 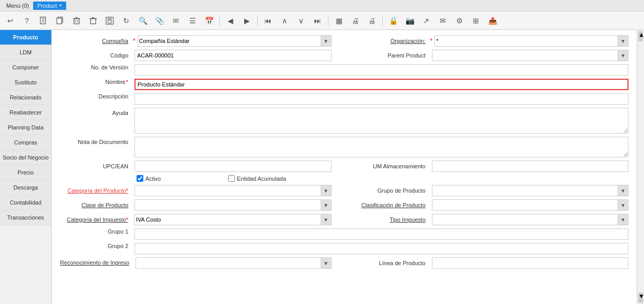 What do you see at coordinates (623, 205) in the screenshot?
I see `clasificacion-producto-arrow: ▼` at bounding box center [623, 205].